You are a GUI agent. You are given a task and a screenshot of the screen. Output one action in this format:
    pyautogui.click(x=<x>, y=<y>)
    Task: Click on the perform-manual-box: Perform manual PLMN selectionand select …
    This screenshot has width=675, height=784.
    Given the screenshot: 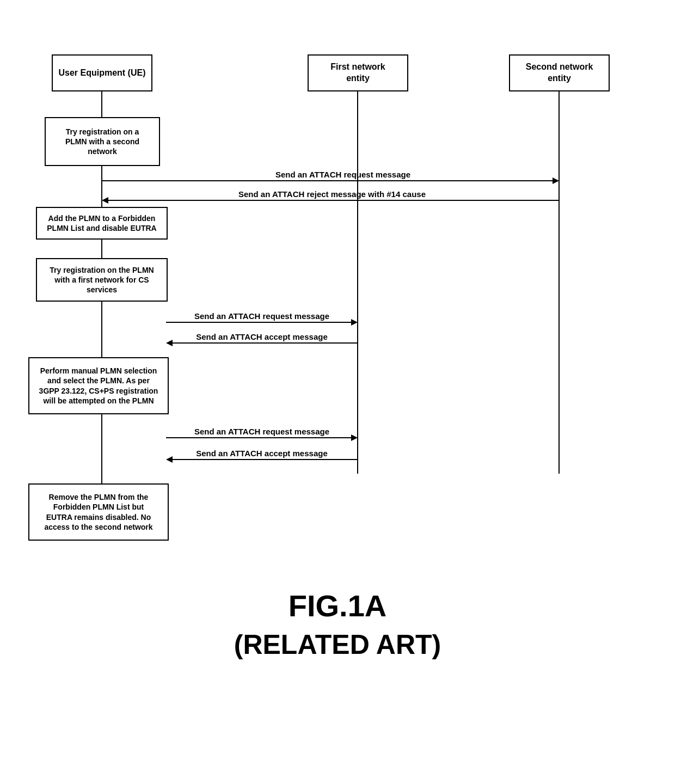 What is the action you would take?
    pyautogui.click(x=99, y=385)
    